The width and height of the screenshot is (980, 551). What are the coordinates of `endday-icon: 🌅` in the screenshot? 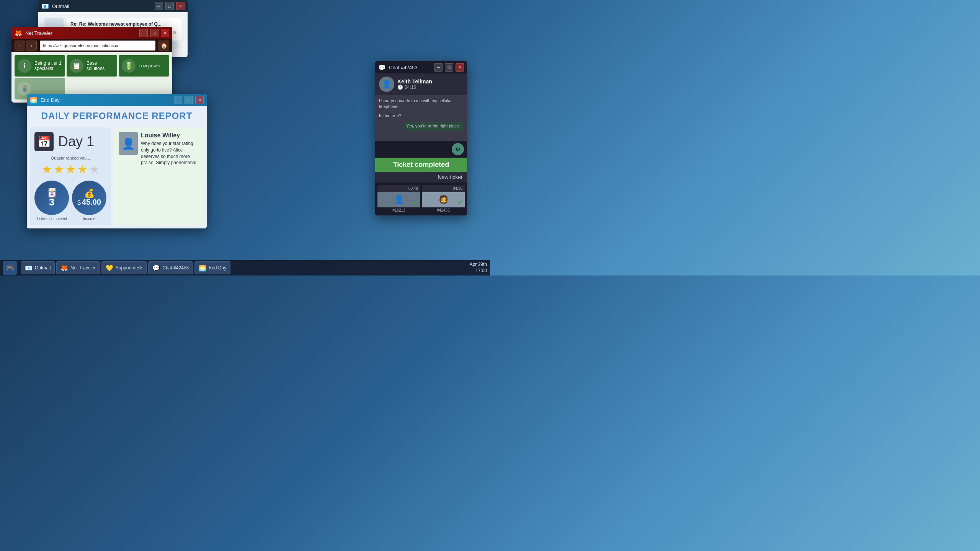 It's located at (34, 100).